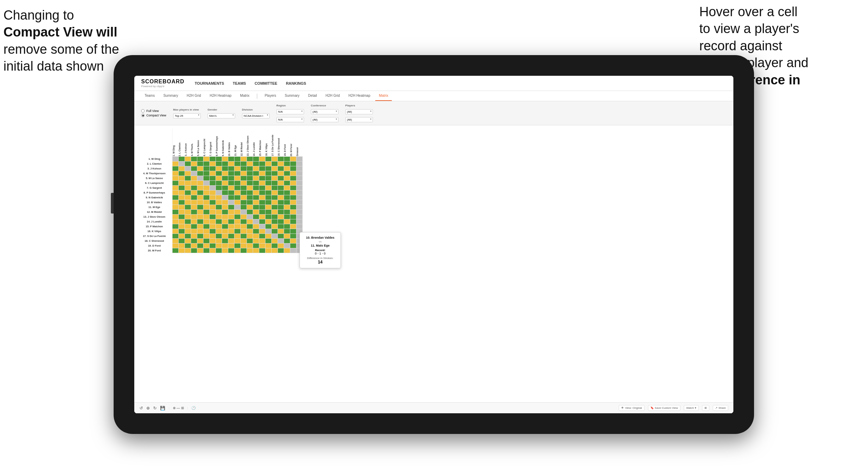  Describe the element at coordinates (266, 83) in the screenshot. I see `nav-committee: COMMITTEE` at that location.